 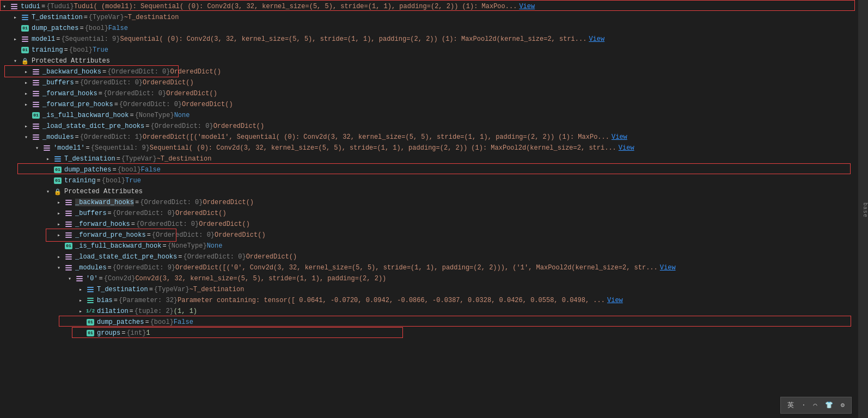 What do you see at coordinates (133, 181) in the screenshot?
I see `var-value: True` at bounding box center [133, 181].